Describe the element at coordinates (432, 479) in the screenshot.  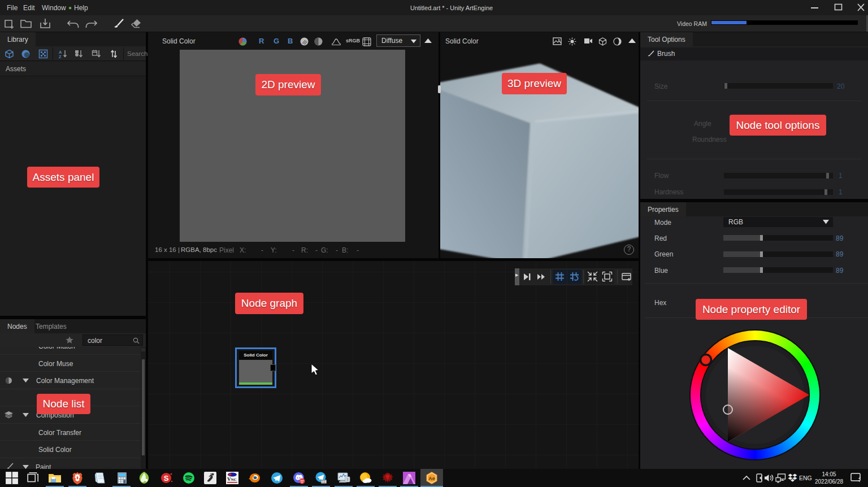
I see `svg-text: Ae` at that location.